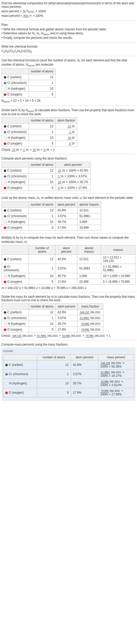 Image resolution: width=137 pixels, height=644 pixels. I want to click on cell-value: 5 × 15.999 = 79.995, so click(118, 281).